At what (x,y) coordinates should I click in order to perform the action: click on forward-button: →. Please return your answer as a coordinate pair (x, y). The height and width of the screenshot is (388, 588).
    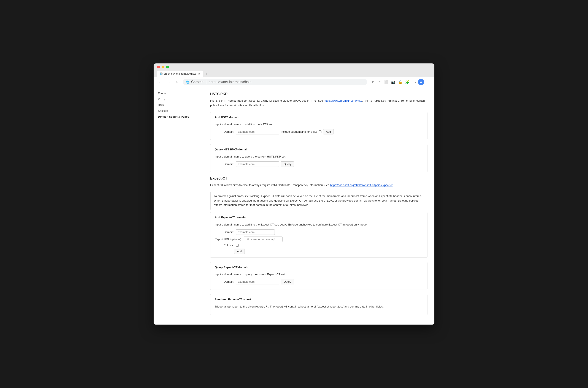
    Looking at the image, I should click on (169, 82).